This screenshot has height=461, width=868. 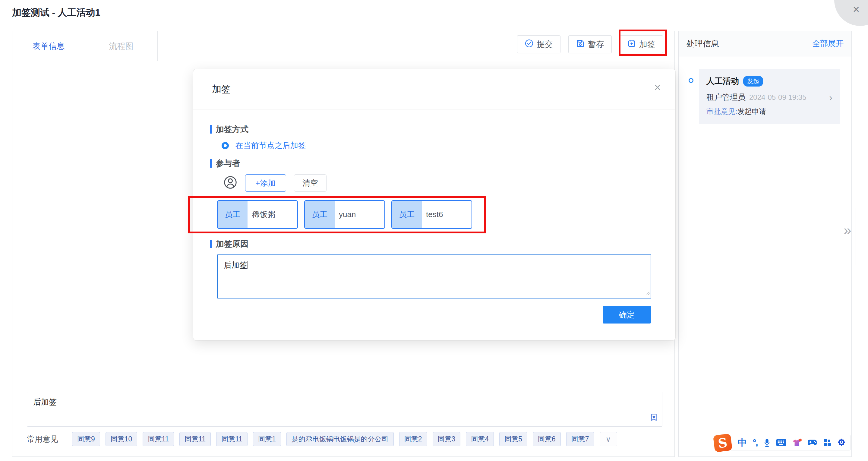 I want to click on submit-label: 提交, so click(x=545, y=44).